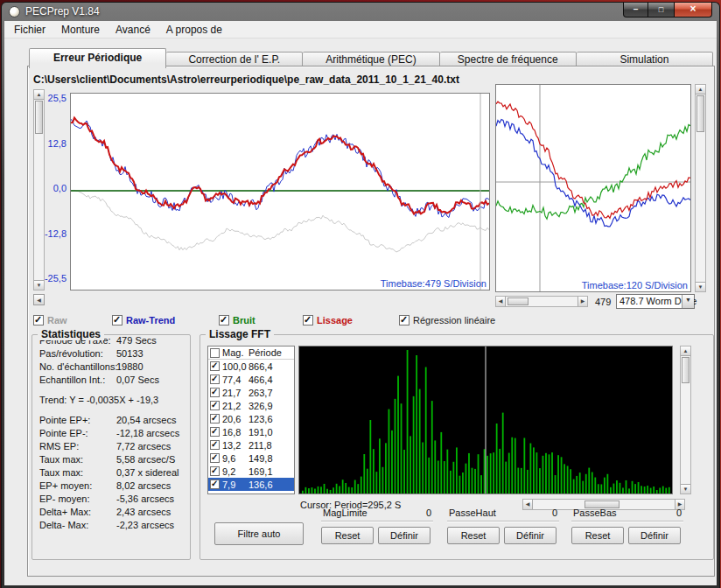 The height and width of the screenshot is (588, 721). I want to click on tab: Correction de l' E.P., so click(234, 60).